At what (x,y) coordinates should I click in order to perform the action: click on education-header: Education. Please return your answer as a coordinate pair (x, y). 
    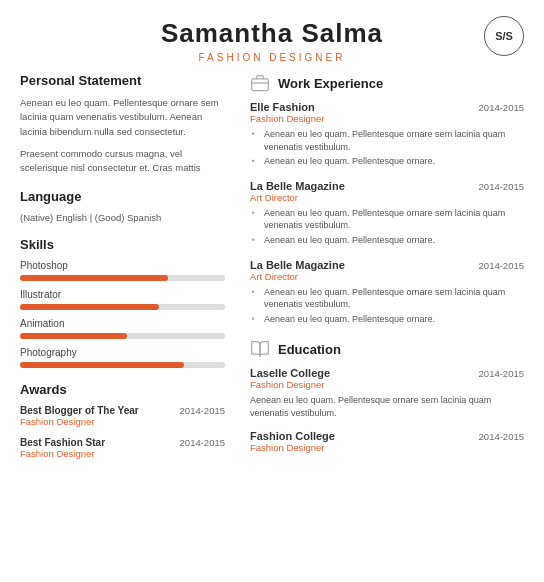
    Looking at the image, I should click on (387, 349).